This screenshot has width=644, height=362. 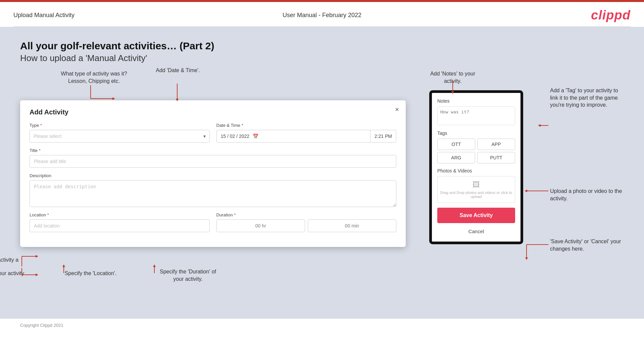 I want to click on tag-ott: OTT, so click(x=456, y=144).